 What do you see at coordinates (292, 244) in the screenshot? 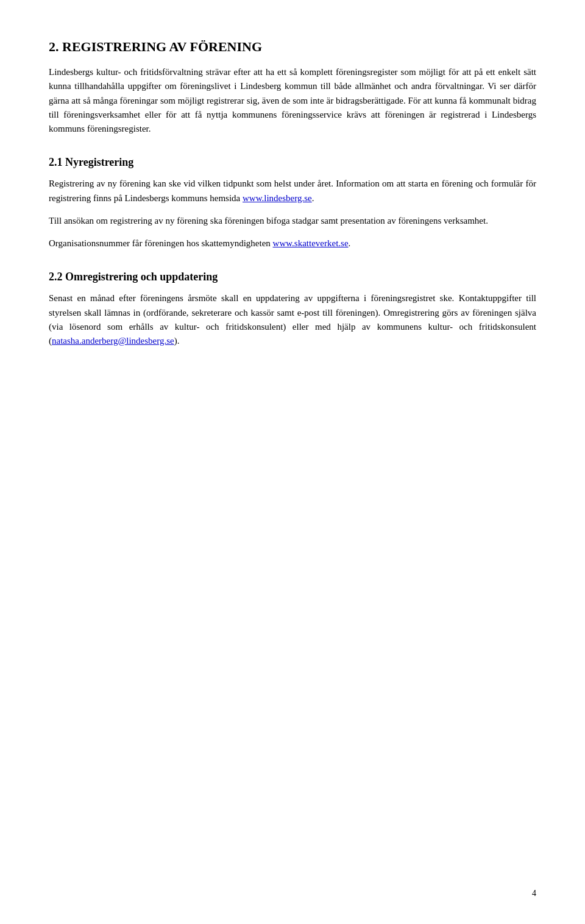
I see `subsection-2-1-paragraph3: Organisationsnummer får föreningen hos s…` at bounding box center [292, 244].